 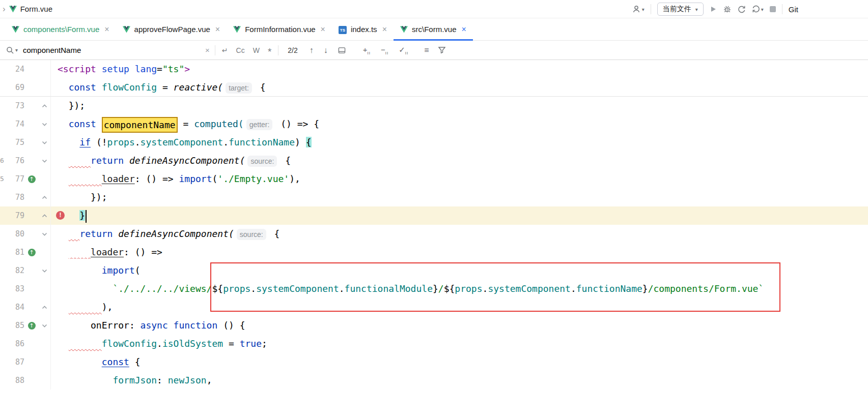 What do you see at coordinates (793, 9) in the screenshot?
I see `git-menu: Git` at bounding box center [793, 9].